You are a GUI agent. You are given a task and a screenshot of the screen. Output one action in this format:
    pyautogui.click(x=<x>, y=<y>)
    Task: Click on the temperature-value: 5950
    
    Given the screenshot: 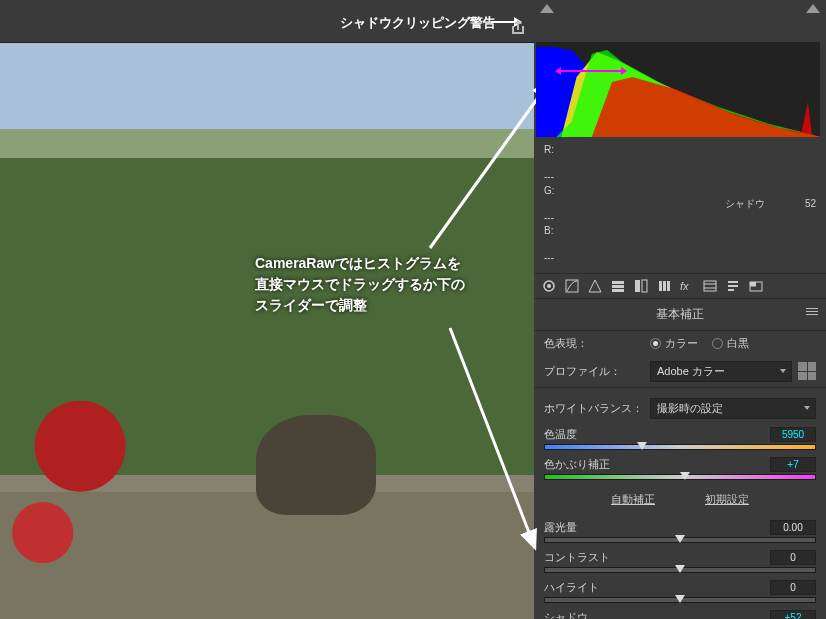 What is the action you would take?
    pyautogui.click(x=793, y=434)
    